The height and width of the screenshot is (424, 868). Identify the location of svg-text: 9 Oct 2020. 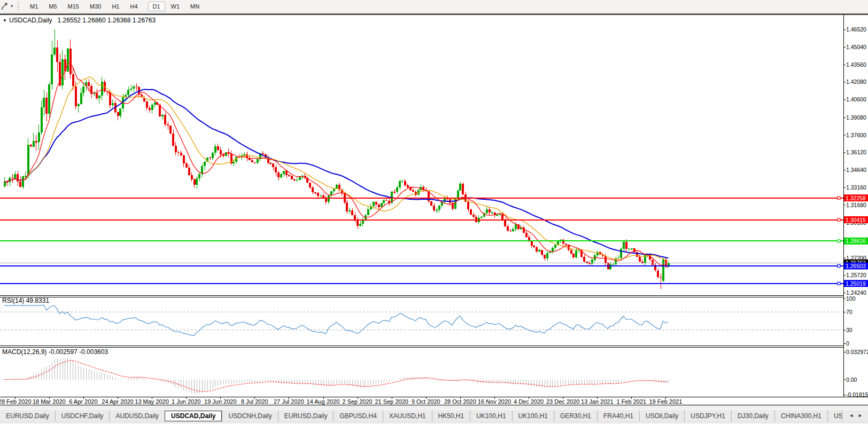
(426, 402).